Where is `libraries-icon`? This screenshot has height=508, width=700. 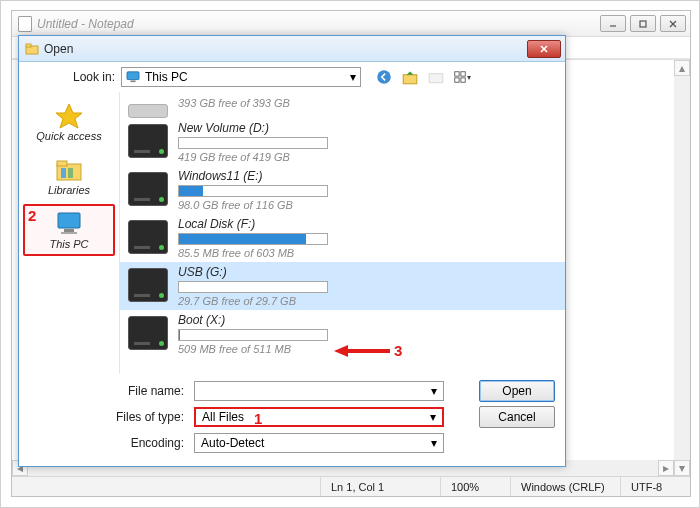 libraries-icon is located at coordinates (69, 170).